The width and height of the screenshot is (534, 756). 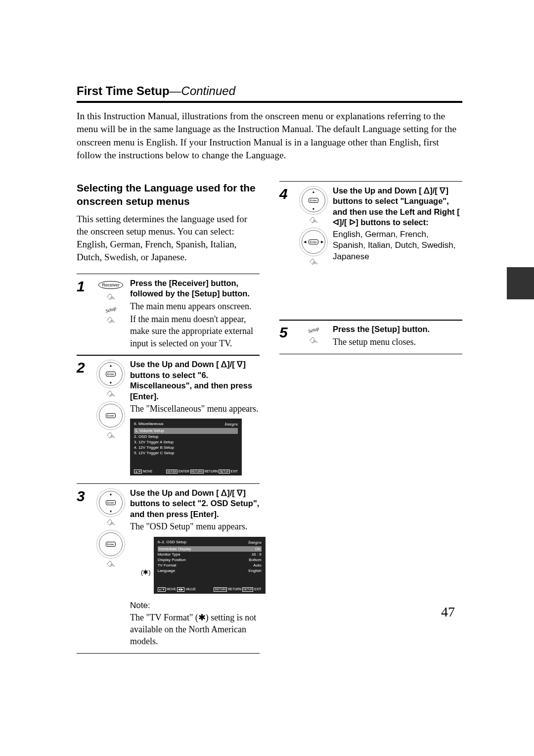 What do you see at coordinates (111, 419) in the screenshot?
I see `step-2-icons: ▲ ▼ Enter ☟ Enter ☟` at bounding box center [111, 419].